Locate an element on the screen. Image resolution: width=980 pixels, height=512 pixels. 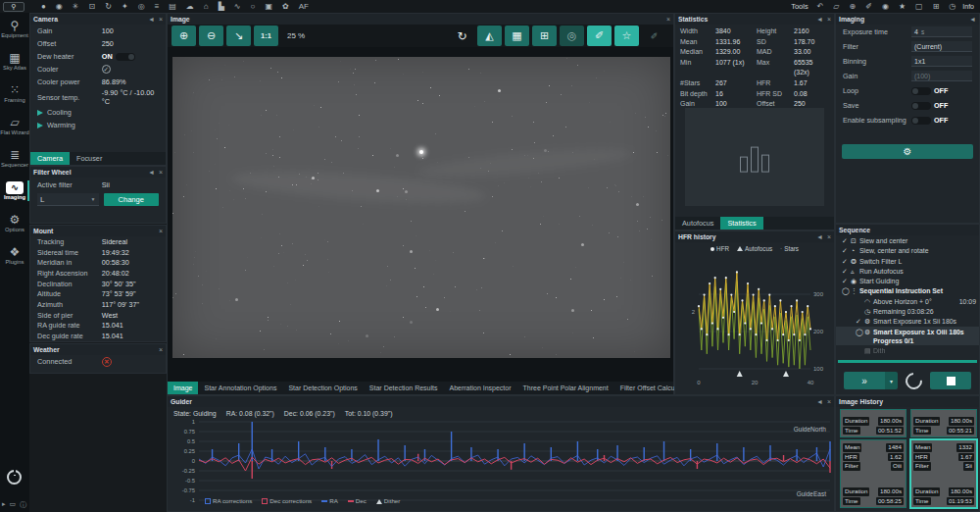
flip-horizontal-button: ◭ is located at coordinates (490, 35).